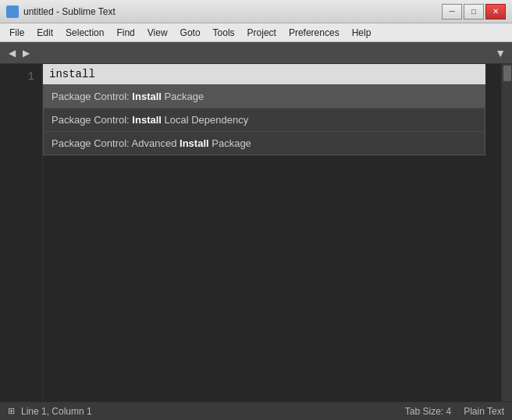 This screenshot has width=512, height=420. Describe the element at coordinates (17, 33) in the screenshot. I see `menu-item-file: File` at that location.